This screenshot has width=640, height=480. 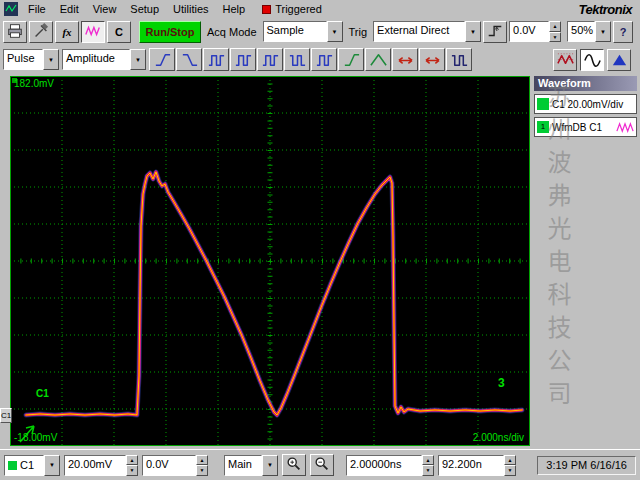 I want to click on fx-icon: fx, so click(x=66, y=32).